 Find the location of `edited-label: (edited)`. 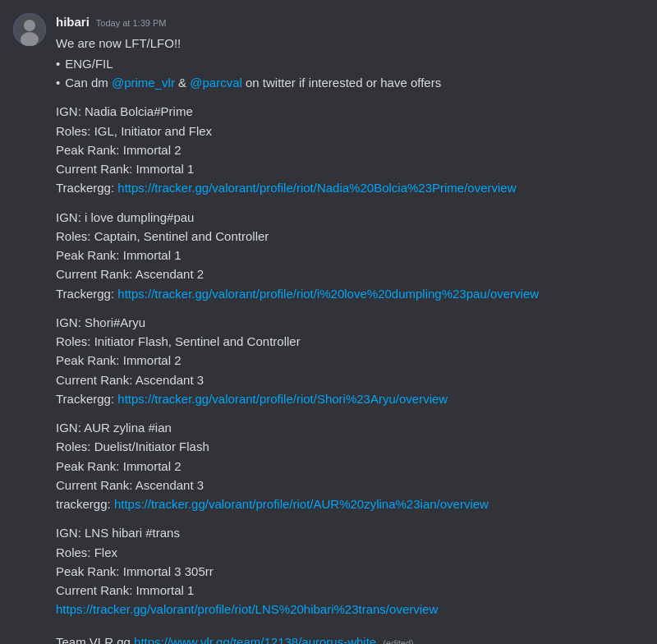

edited-label: (edited) is located at coordinates (397, 642).